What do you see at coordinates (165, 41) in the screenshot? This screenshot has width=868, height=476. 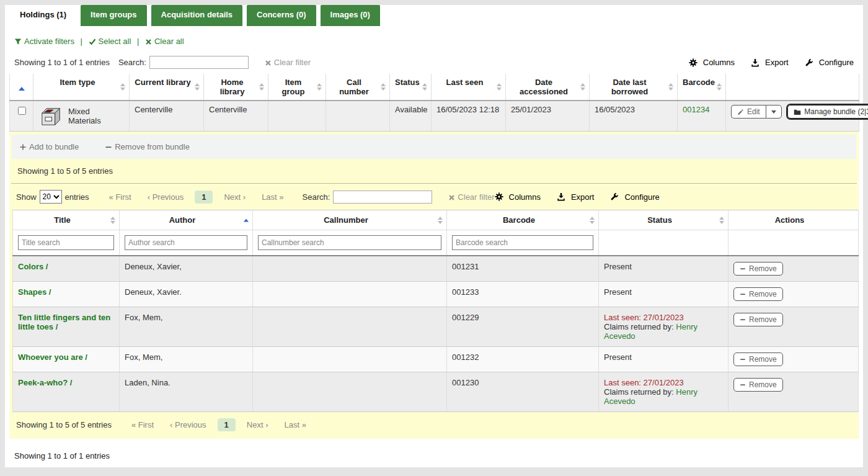 I see `clear-all-link: Clear all` at bounding box center [165, 41].